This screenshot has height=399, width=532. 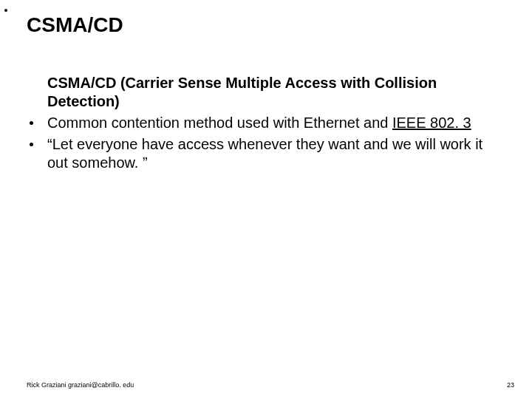 I want to click on list-item: “Let everyone have access whenever they …, so click(x=266, y=154).